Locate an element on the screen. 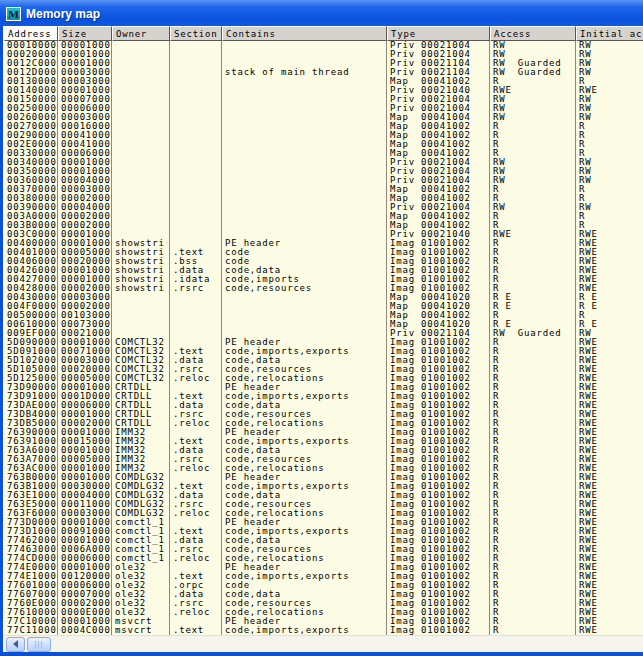  table-row: 0034000000001000Priv 00021004RWRW is located at coordinates (324, 162).